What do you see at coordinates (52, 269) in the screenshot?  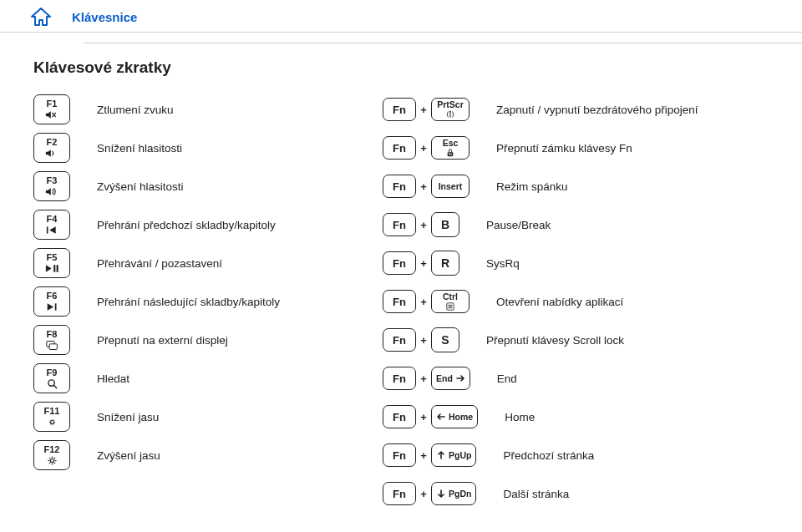 I see `playpause-icon` at bounding box center [52, 269].